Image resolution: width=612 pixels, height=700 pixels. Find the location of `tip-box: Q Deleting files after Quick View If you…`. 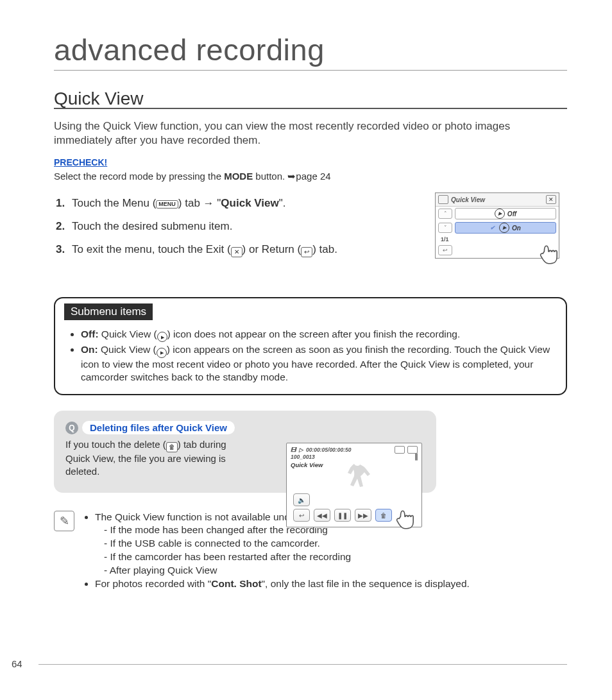

tip-box: Q Deleting files after Quick View If you… is located at coordinates (245, 452).